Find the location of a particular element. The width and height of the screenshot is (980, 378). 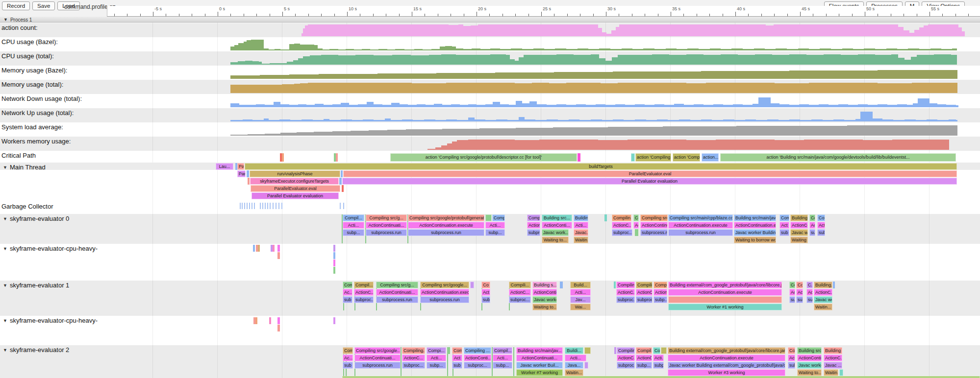

trace-slice: Javac worker Buil... is located at coordinates (539, 365).